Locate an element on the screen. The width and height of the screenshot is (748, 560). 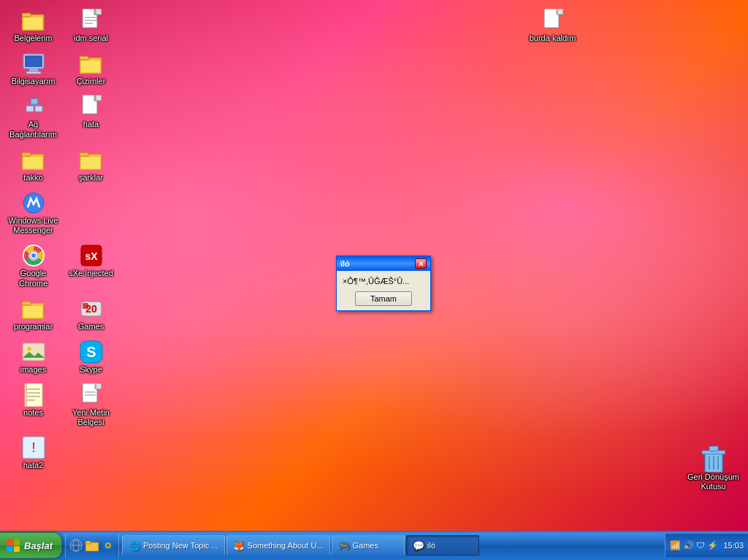
icon-row-2a: Bilgisayarım Çizimler is located at coordinates (68, 69).